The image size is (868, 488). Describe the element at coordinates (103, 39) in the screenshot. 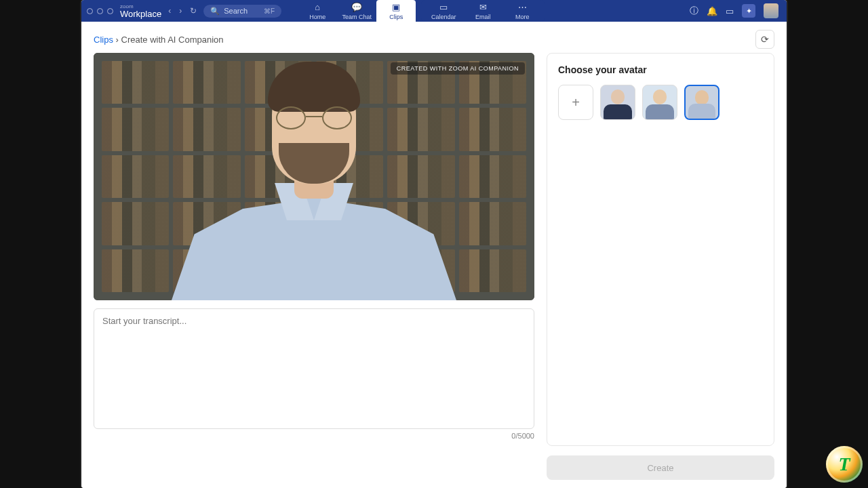

I see `breadcrumb-root: Clips` at that location.